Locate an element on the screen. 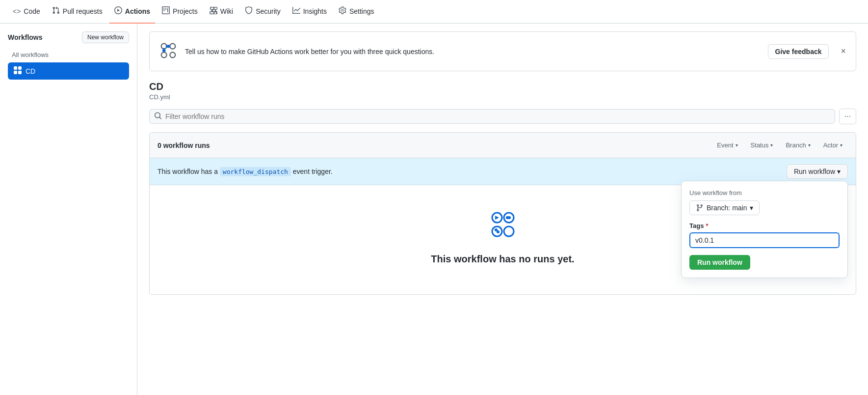  projects-icon is located at coordinates (166, 11).